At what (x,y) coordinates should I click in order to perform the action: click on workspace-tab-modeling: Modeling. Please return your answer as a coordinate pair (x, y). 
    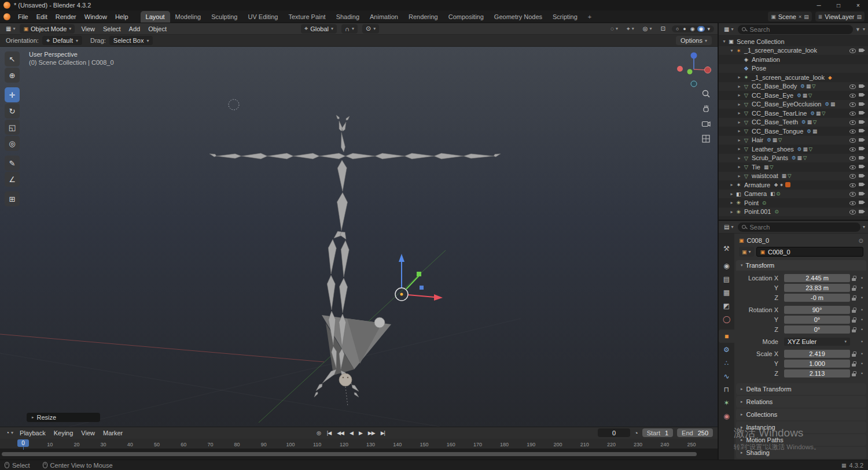
    Looking at the image, I should click on (189, 17).